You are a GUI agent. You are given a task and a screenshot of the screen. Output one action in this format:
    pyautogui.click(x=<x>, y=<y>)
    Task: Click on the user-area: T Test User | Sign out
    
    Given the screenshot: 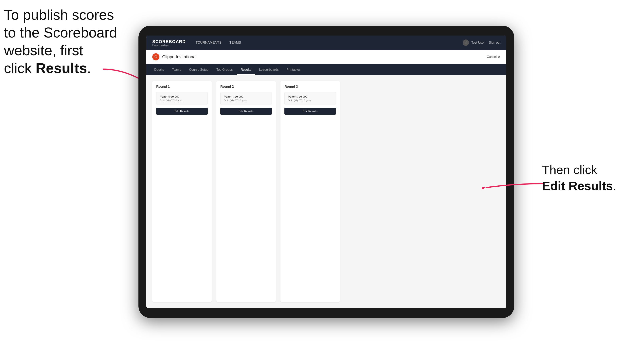 What is the action you would take?
    pyautogui.click(x=482, y=43)
    